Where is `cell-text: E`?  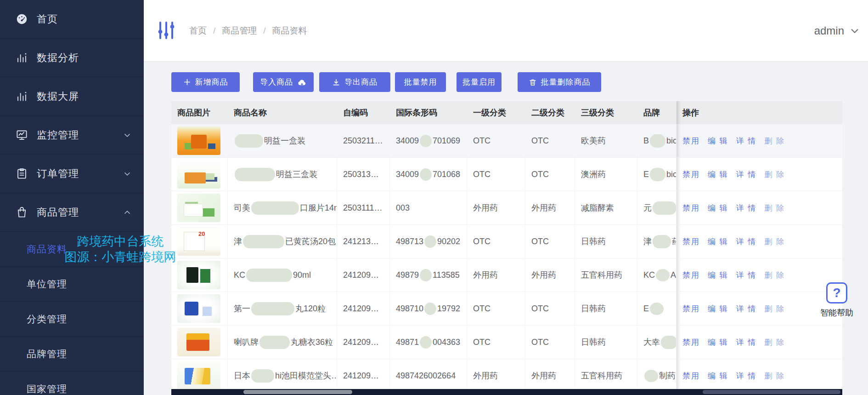 cell-text: E is located at coordinates (646, 309).